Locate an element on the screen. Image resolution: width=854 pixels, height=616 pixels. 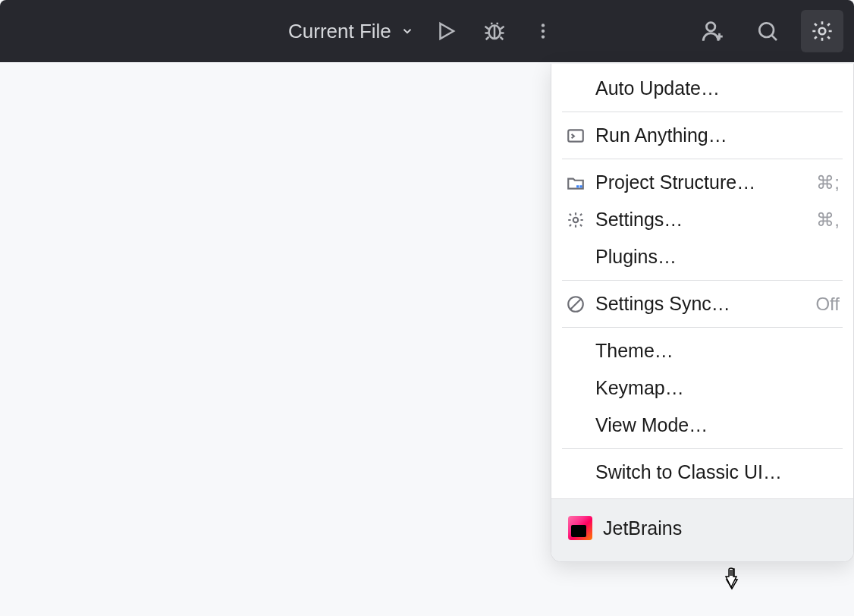
run-button is located at coordinates (446, 31).